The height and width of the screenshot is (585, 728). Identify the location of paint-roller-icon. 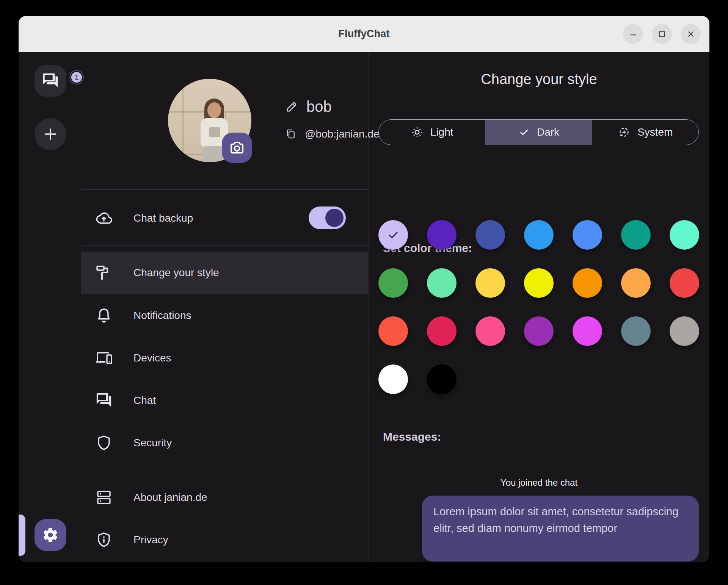
(104, 273).